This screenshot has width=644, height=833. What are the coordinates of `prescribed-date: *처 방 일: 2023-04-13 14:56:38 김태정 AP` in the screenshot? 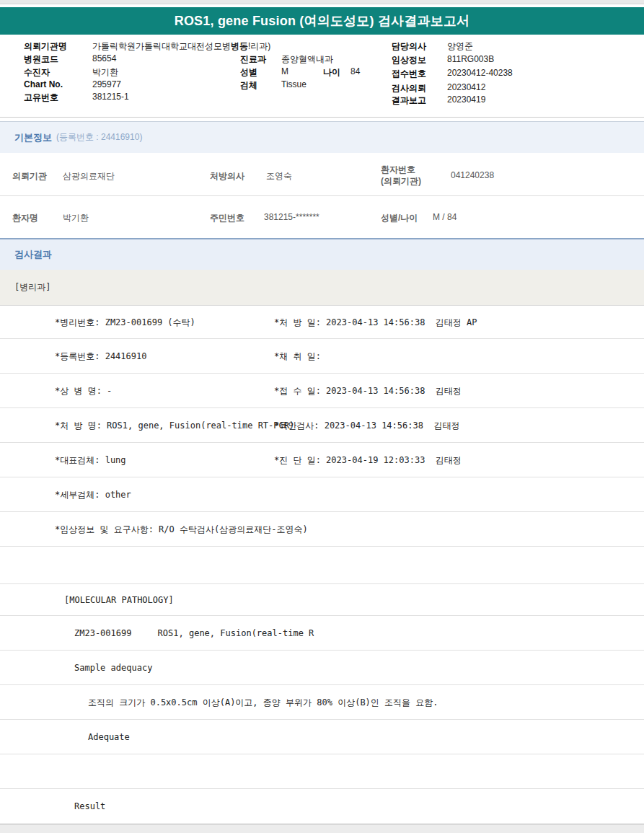 It's located at (376, 322).